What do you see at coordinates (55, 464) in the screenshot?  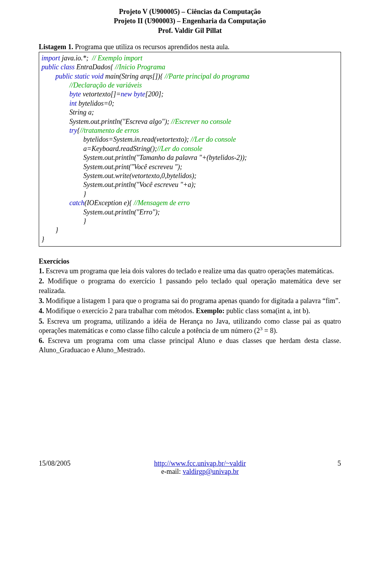 I see `footer-date: 15/08/2005` at bounding box center [55, 464].